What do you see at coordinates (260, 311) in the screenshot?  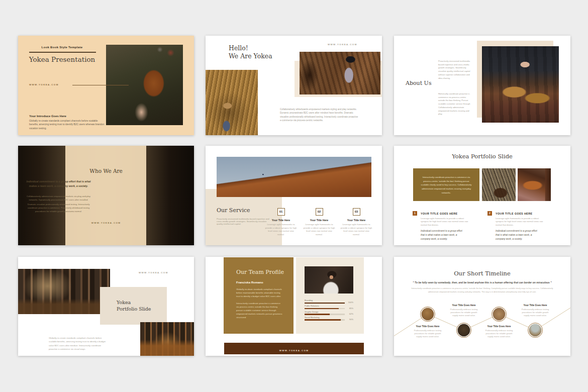 I see `member-para-2: Interactively coordinate proactive e-com…` at bounding box center [260, 311].